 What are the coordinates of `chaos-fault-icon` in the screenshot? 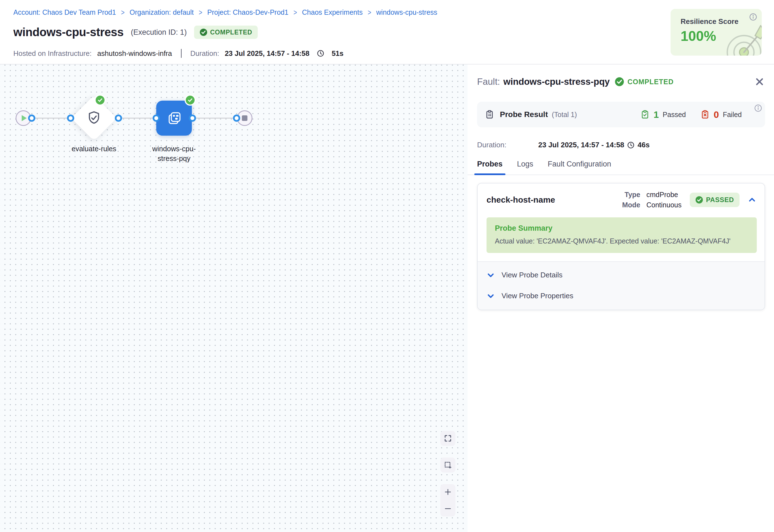 It's located at (174, 118).